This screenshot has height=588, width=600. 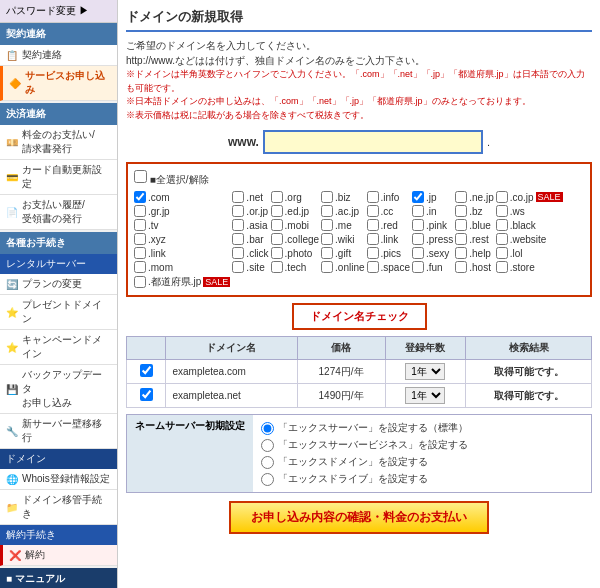 I want to click on domain-check-button: ドメイン名チェック, so click(x=360, y=316).